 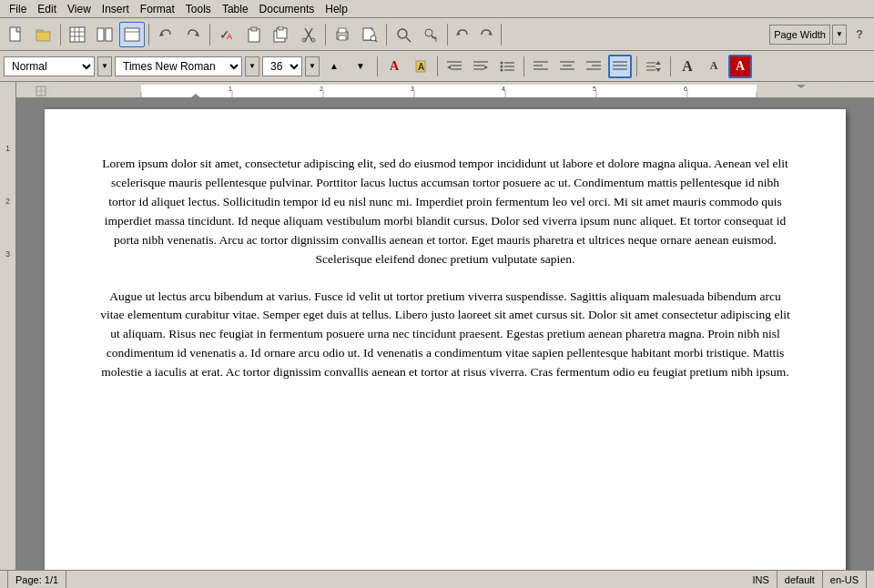 What do you see at coordinates (309, 35) in the screenshot?
I see `cut-button` at bounding box center [309, 35].